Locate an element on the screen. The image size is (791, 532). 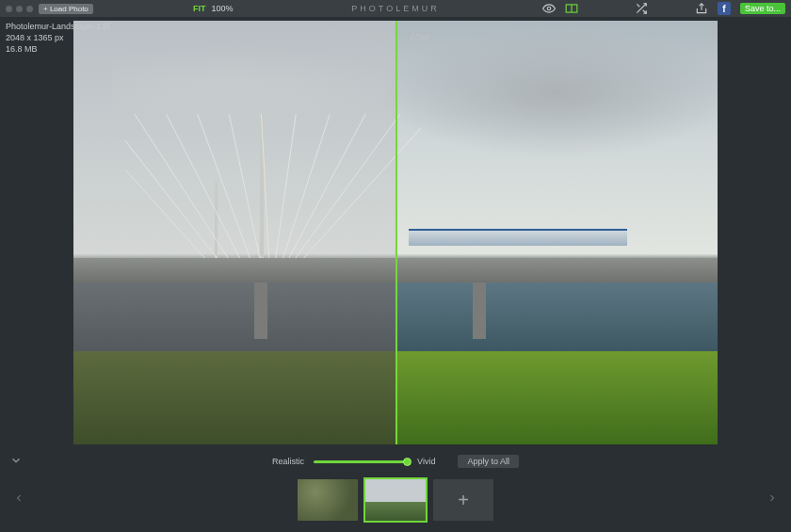
minimize-window-dot is located at coordinates (19, 9).